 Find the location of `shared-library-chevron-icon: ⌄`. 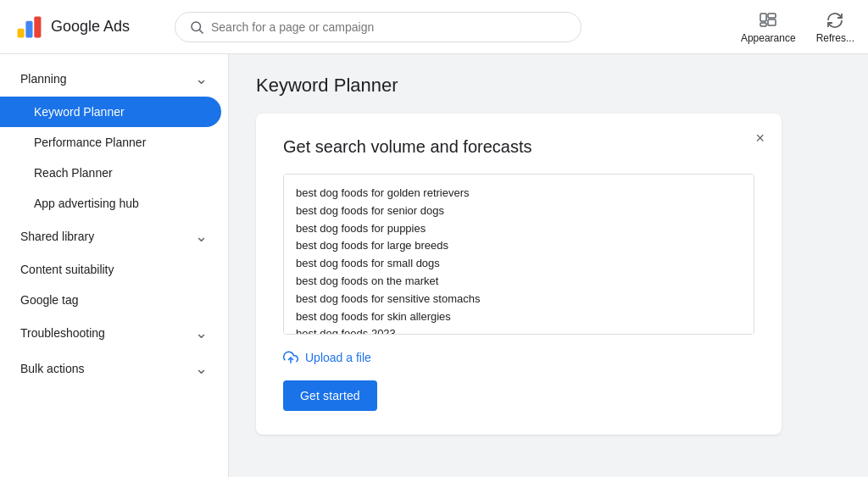

shared-library-chevron-icon: ⌄ is located at coordinates (202, 236).